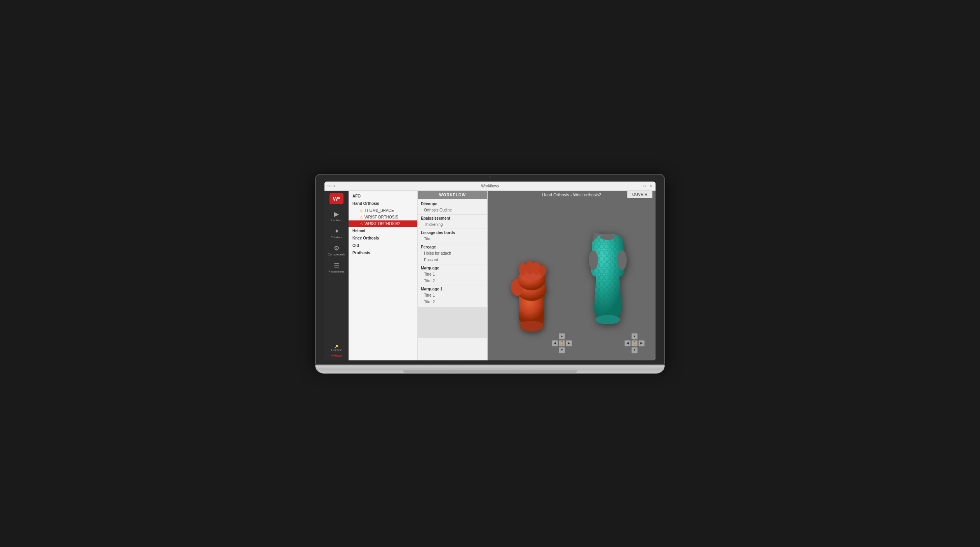  What do you see at coordinates (562, 343) in the screenshot?
I see `left-viewport-controls: ▲ ◀ 🧍 ▶ ▼` at bounding box center [562, 343].